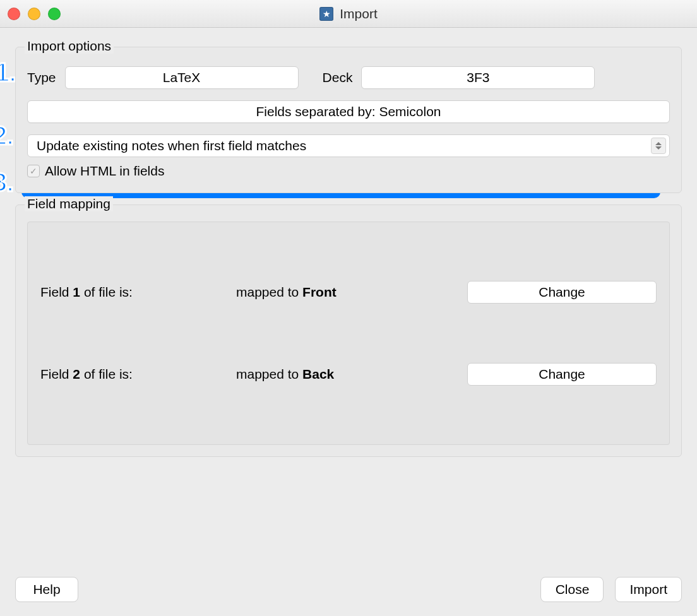 This screenshot has width=697, height=616. I want to click on mapping-mapped-to: Back, so click(318, 374).